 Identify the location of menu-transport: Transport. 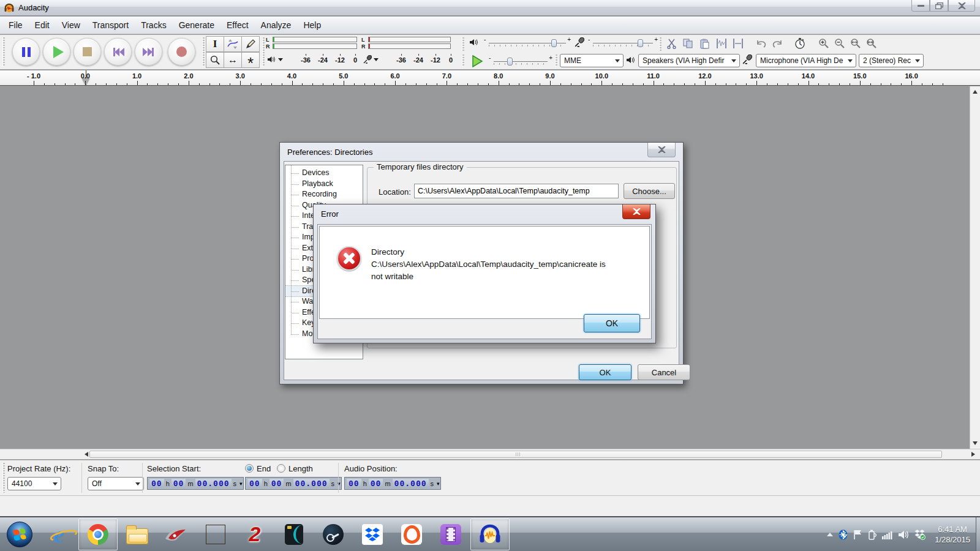
(110, 25).